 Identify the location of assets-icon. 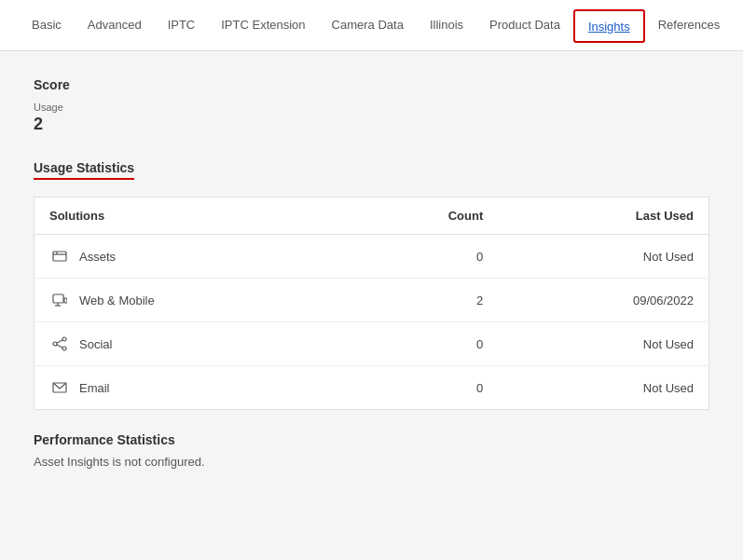
(60, 256).